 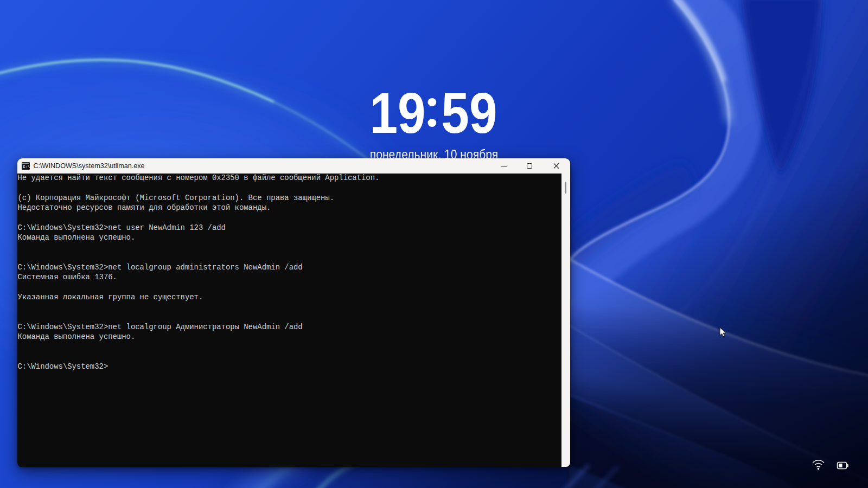 What do you see at coordinates (26, 167) in the screenshot?
I see `svg-text: C:\` at bounding box center [26, 167].